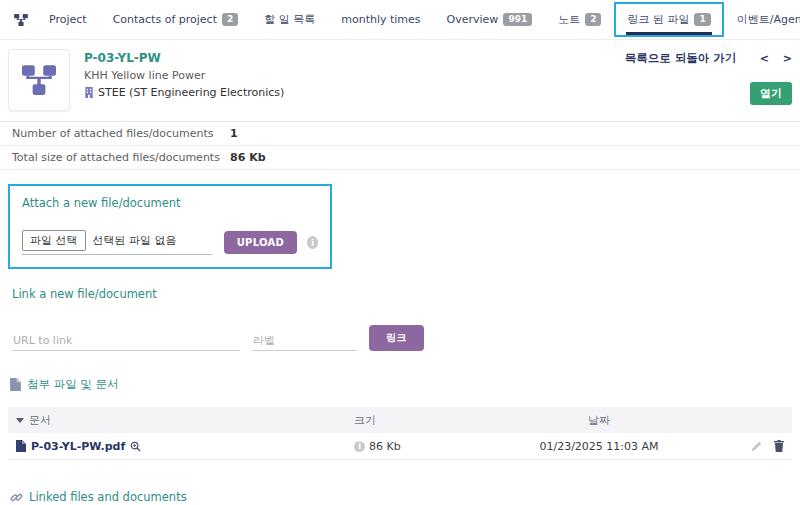  What do you see at coordinates (248, 158) in the screenshot?
I see `summary-value: 86 Kb` at bounding box center [248, 158].